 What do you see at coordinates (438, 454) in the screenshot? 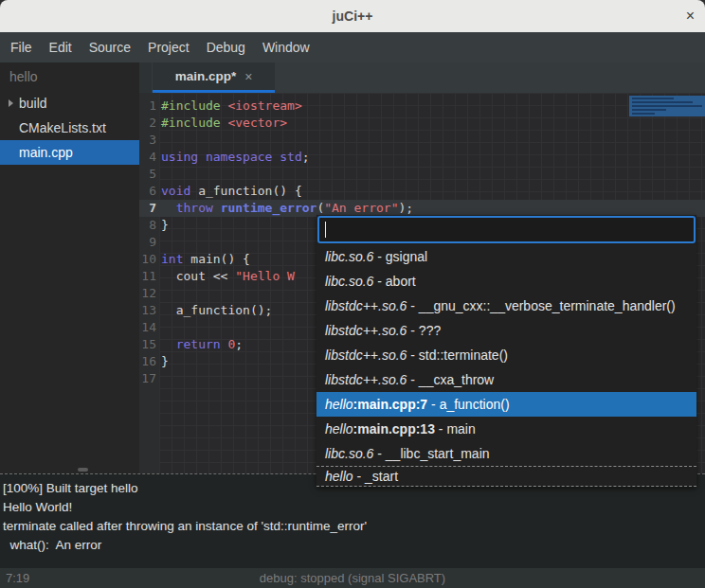
I see `function-name: __libc_start_main` at bounding box center [438, 454].